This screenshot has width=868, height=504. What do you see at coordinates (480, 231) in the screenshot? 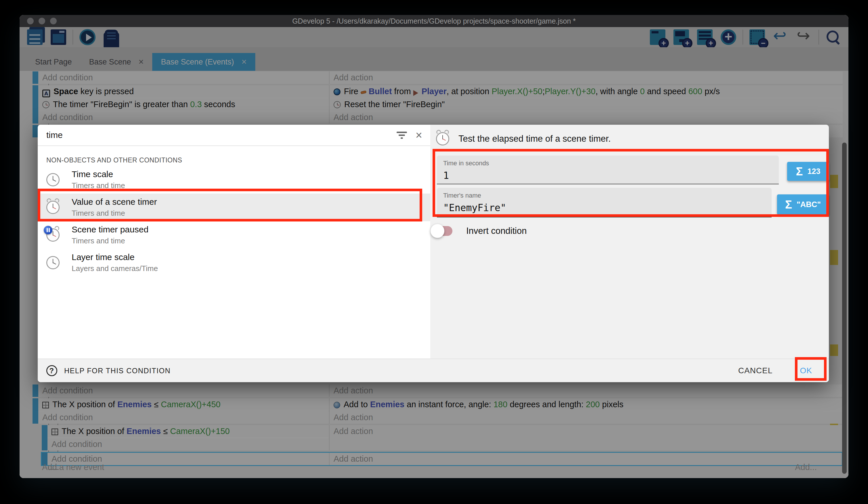
I see `invert-condition-row: Invert condition` at bounding box center [480, 231].